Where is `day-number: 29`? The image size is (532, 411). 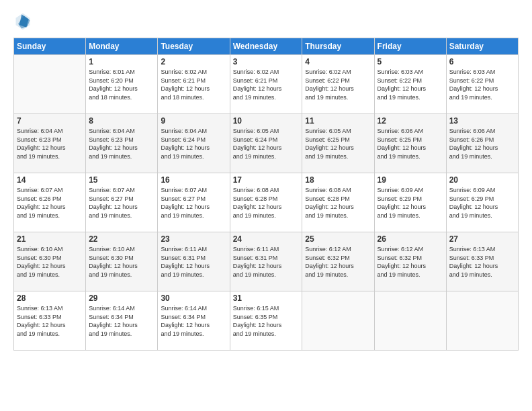 day-number: 29 is located at coordinates (122, 298).